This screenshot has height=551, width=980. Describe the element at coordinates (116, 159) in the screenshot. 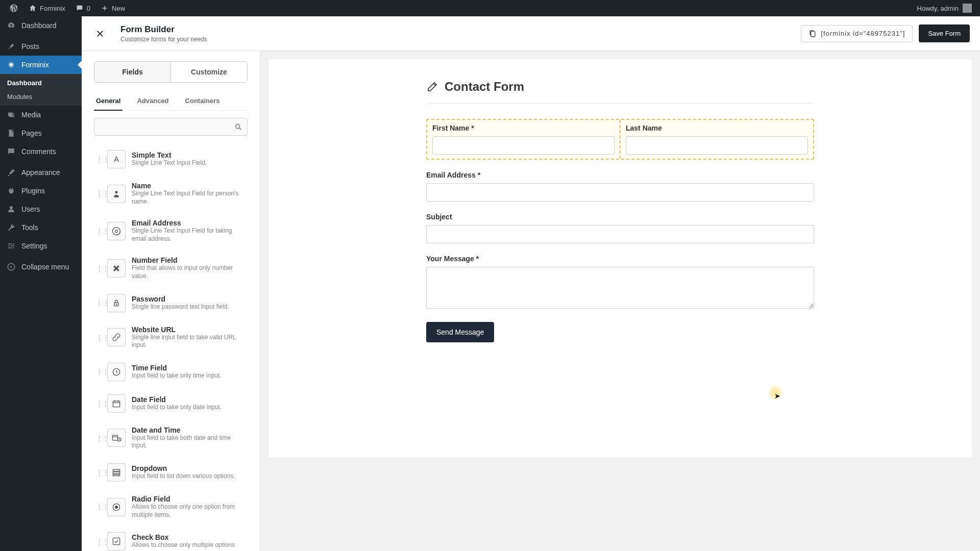

I see `svg-text: A` at that location.